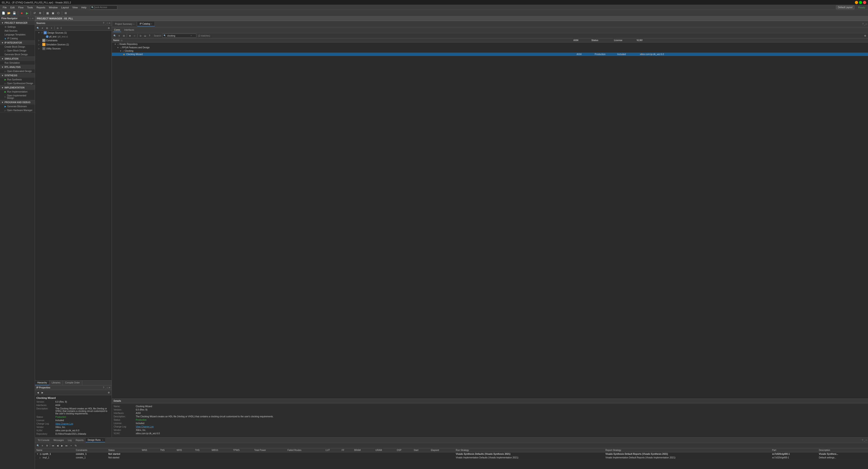  What do you see at coordinates (73, 36) in the screenshot?
I see `tree-item-pll-test: v pll_test (pll_test.v)` at bounding box center [73, 36].